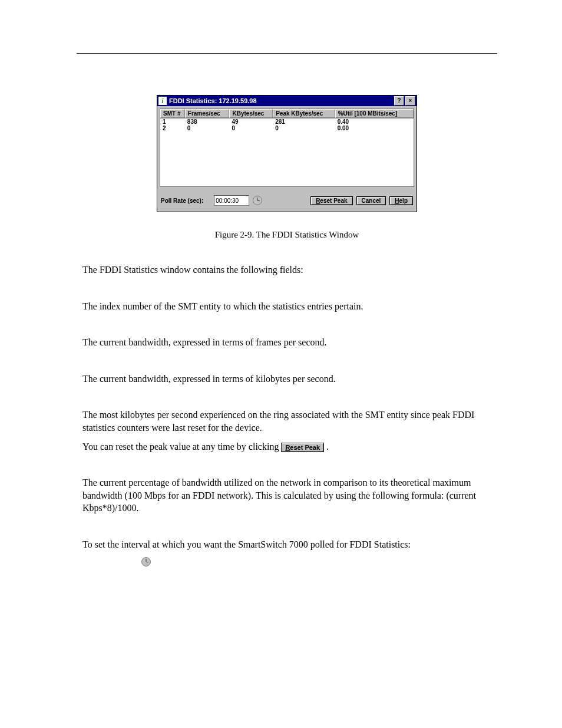 This screenshot has height=728, width=562. I want to click on stats-grid: 1 838 49 281 0.40 2 0 0 0 0.00, so click(287, 153).